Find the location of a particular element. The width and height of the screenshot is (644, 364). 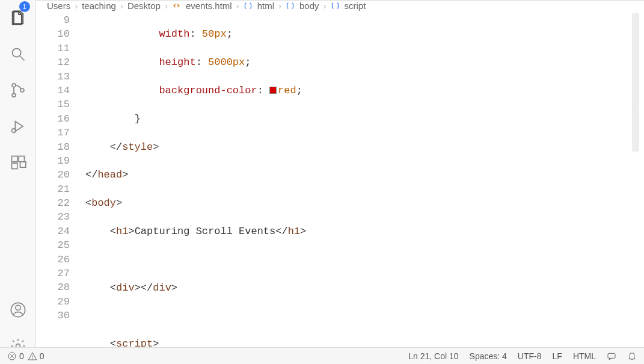

breadcrumb-item: html is located at coordinates (266, 6).